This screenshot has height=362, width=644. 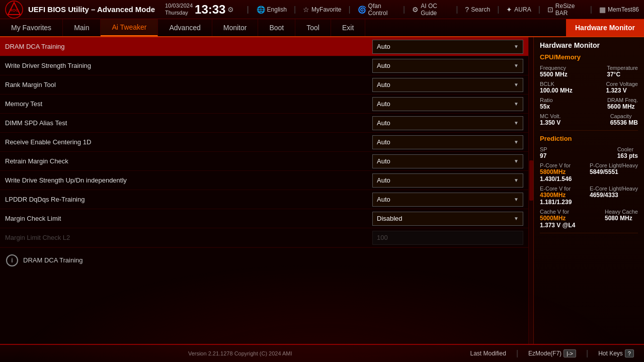 I want to click on header-nav-myfavorite: ☆MyFavorite, so click(x=322, y=10).